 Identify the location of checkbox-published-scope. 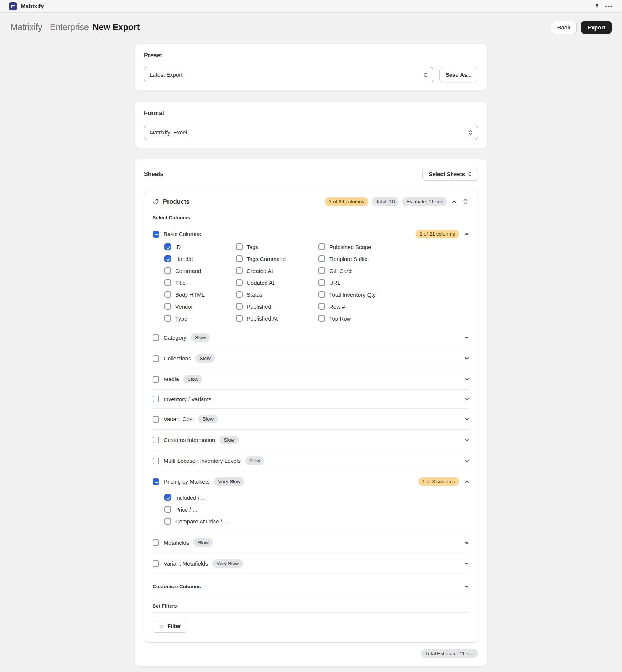
(322, 247).